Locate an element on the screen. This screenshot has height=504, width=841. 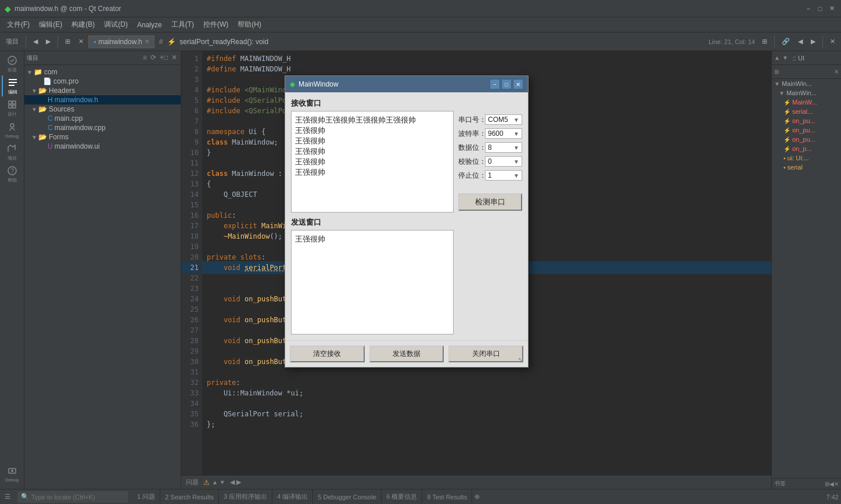
dialog-footer: 清空接收 发送数据 关闭串口 is located at coordinates (407, 354).